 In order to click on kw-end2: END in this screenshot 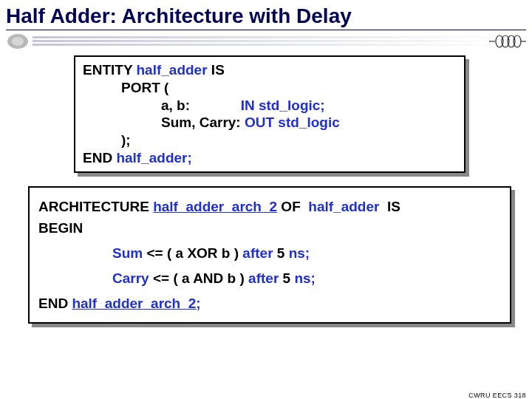, I will do `click(55, 303)`.